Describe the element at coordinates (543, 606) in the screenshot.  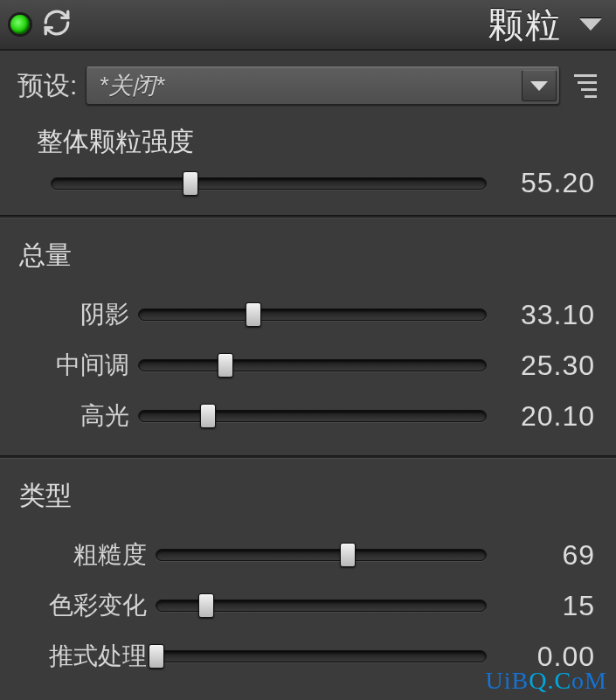
I see `color-variation-value: 15` at that location.